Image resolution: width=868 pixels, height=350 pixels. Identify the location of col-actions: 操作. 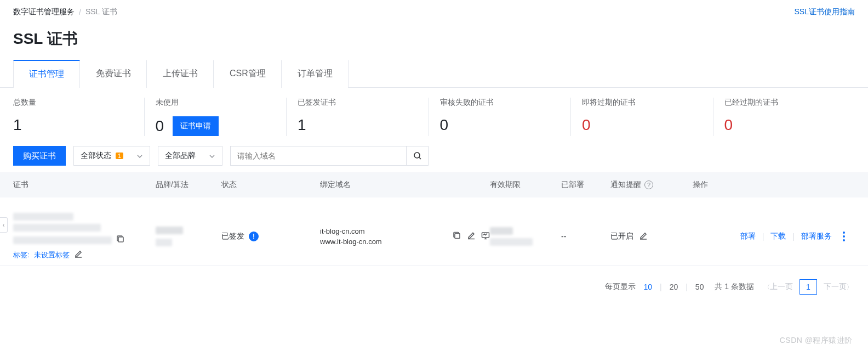
(774, 185).